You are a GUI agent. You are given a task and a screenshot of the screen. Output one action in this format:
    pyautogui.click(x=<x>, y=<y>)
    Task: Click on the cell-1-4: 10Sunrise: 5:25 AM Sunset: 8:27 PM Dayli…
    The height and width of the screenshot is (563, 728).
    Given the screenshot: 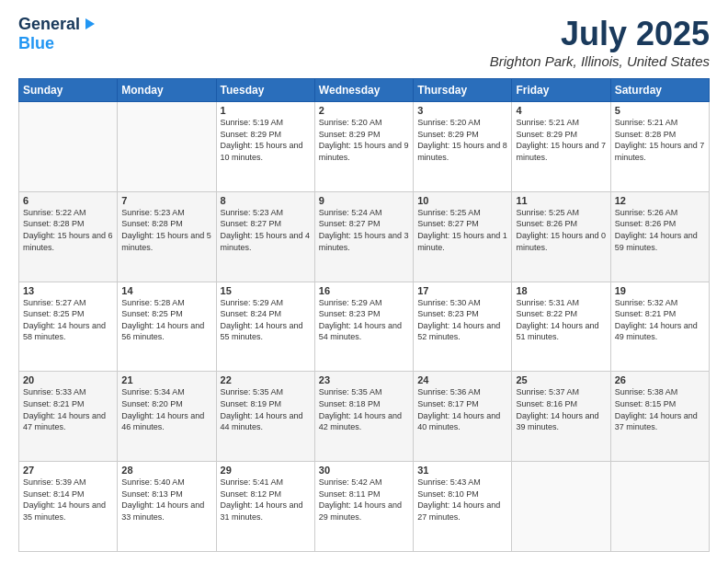 What is the action you would take?
    pyautogui.click(x=463, y=236)
    